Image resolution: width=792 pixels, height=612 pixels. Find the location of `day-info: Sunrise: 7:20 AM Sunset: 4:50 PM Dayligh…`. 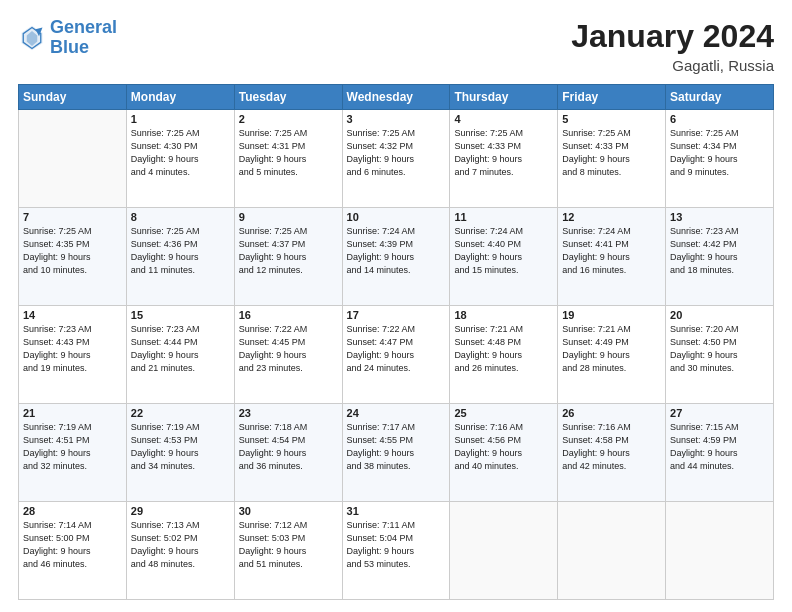

day-info: Sunrise: 7:20 AM Sunset: 4:50 PM Dayligh… is located at coordinates (720, 349).